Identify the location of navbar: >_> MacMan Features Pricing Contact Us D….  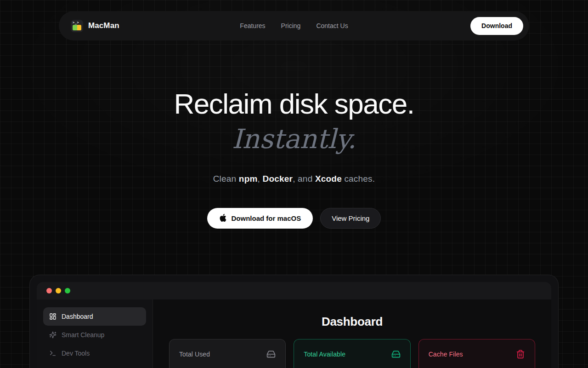
(294, 26).